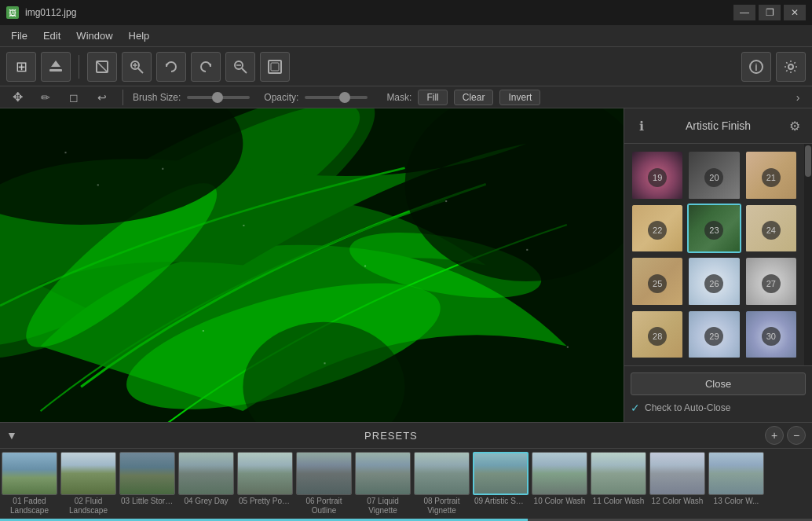  What do you see at coordinates (206, 67) in the screenshot?
I see `rotate-right-tool-button` at bounding box center [206, 67].